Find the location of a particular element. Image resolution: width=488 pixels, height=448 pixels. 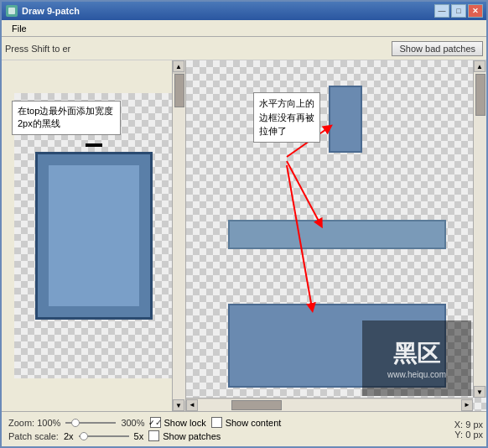

preview-patch-wide is located at coordinates (337, 235).